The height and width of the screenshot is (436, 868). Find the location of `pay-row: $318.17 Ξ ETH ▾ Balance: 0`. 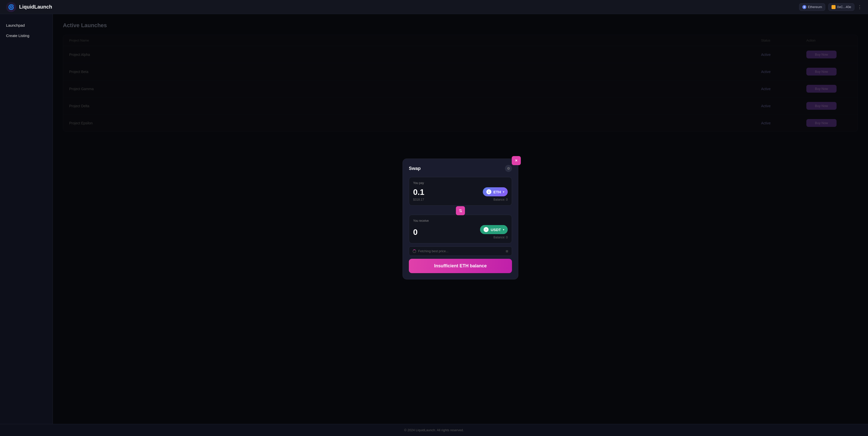

pay-row: $318.17 Ξ ETH ▾ Balance: 0 is located at coordinates (460, 194).